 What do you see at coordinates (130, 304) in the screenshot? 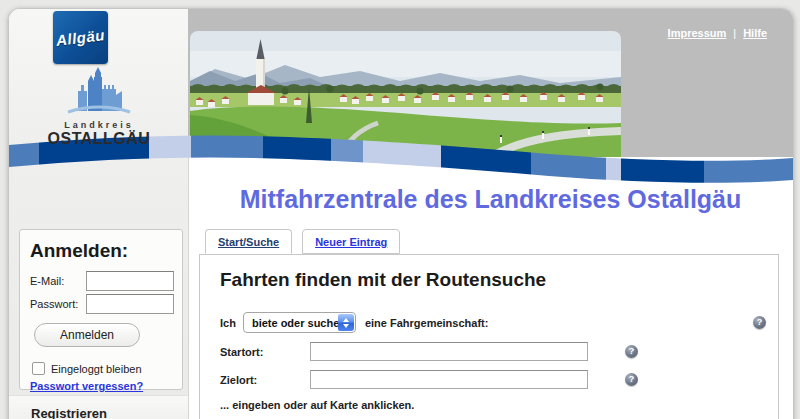
I see `password-field` at bounding box center [130, 304].